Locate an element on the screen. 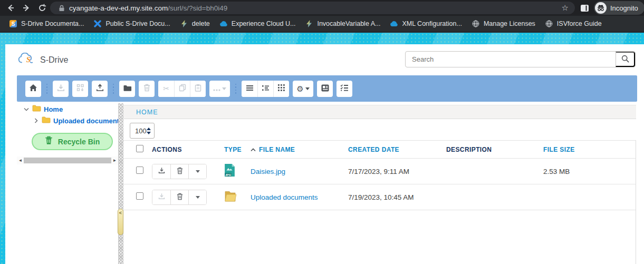  incognito-icon is located at coordinates (601, 8).